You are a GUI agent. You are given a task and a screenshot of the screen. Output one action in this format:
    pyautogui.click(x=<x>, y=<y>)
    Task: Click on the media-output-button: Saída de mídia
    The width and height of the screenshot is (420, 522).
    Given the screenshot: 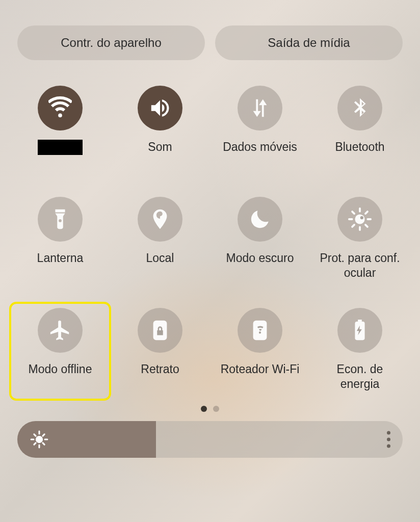 What is the action you would take?
    pyautogui.click(x=309, y=43)
    